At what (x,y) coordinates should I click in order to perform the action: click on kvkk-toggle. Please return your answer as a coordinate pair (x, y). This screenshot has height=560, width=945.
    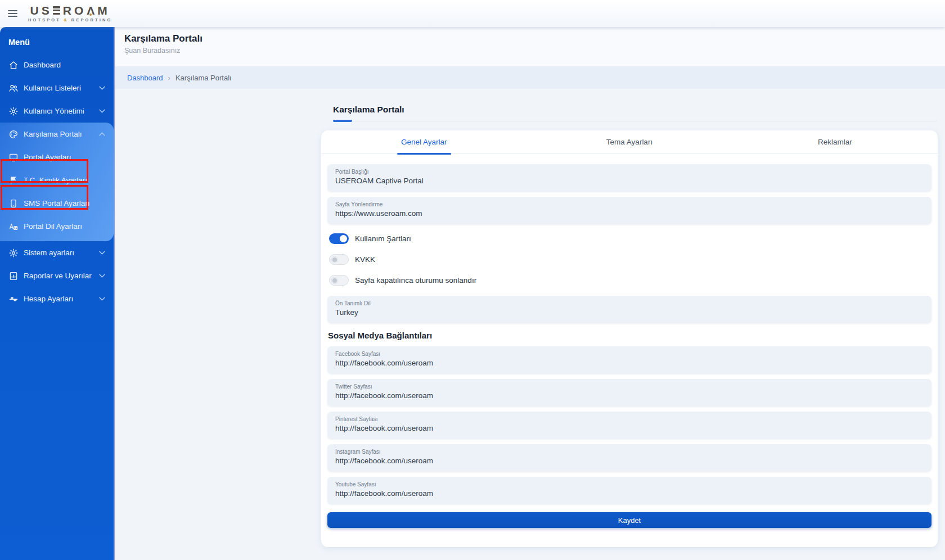
    Looking at the image, I should click on (339, 260).